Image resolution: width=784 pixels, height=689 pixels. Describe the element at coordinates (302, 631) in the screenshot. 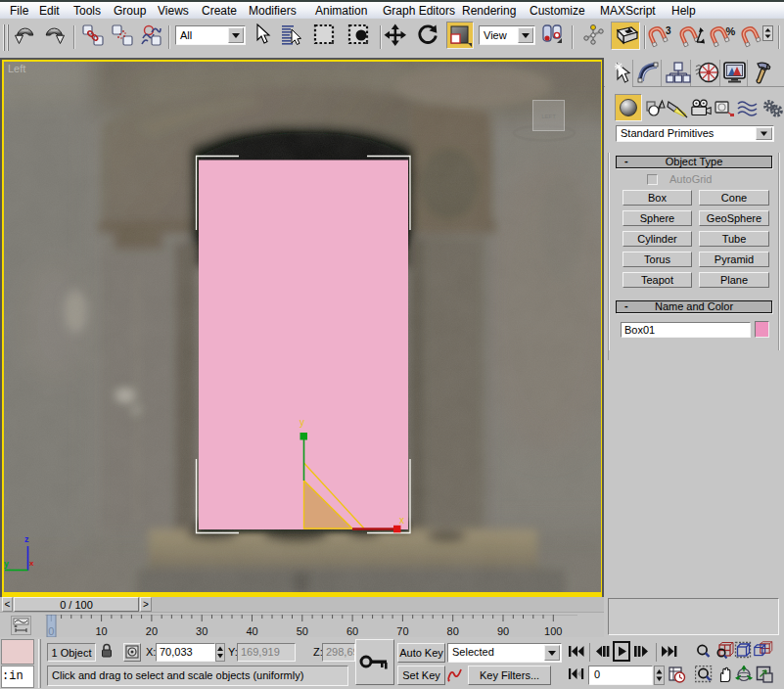

I see `svg-text: 50` at that location.